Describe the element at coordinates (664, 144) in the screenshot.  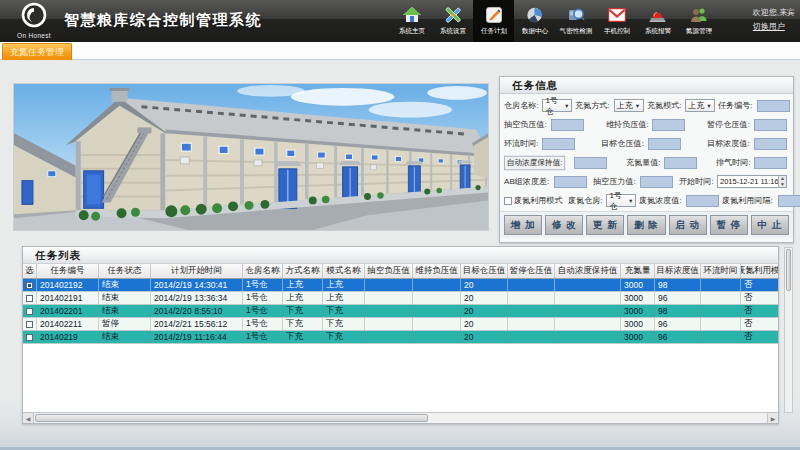
I see `target-bin-pressure-input` at that location.